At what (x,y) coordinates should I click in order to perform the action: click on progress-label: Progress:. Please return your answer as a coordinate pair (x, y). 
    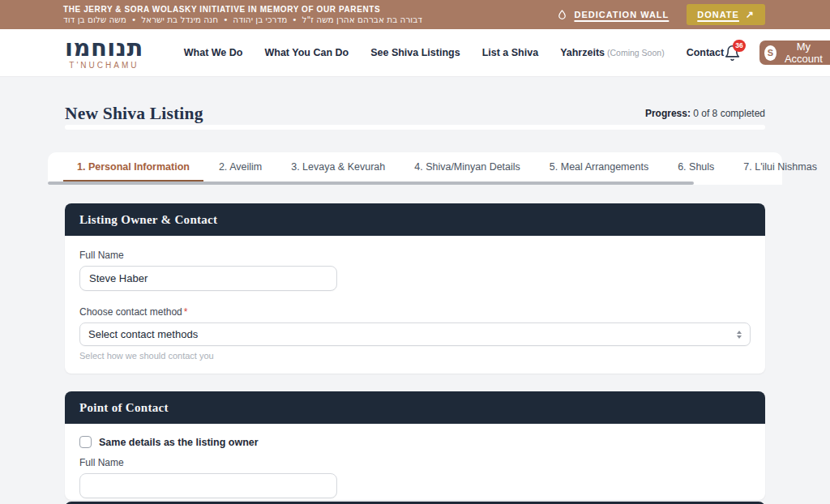
    Looking at the image, I should click on (668, 113).